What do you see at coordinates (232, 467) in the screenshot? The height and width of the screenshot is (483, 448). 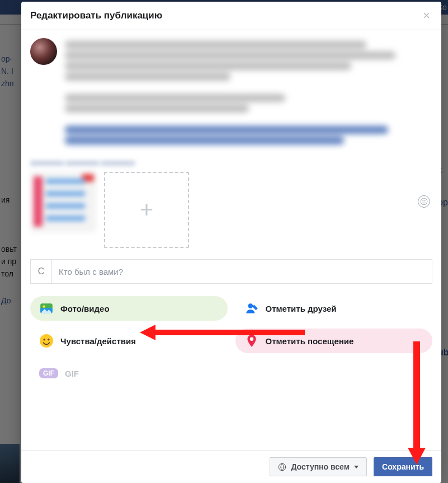 I see `modal-footer: Доступно всем Сохранить` at bounding box center [232, 467].